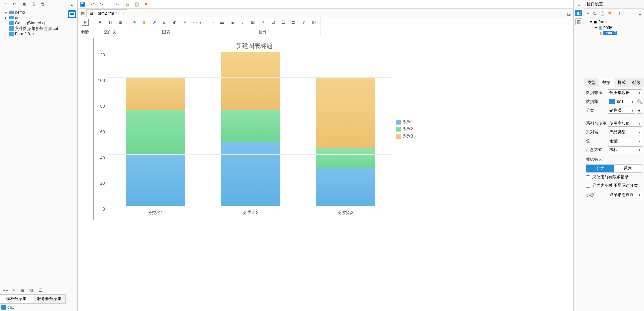 The height and width of the screenshot is (311, 644). I want to click on doc-tab-label: Form2.frm *, so click(106, 13).